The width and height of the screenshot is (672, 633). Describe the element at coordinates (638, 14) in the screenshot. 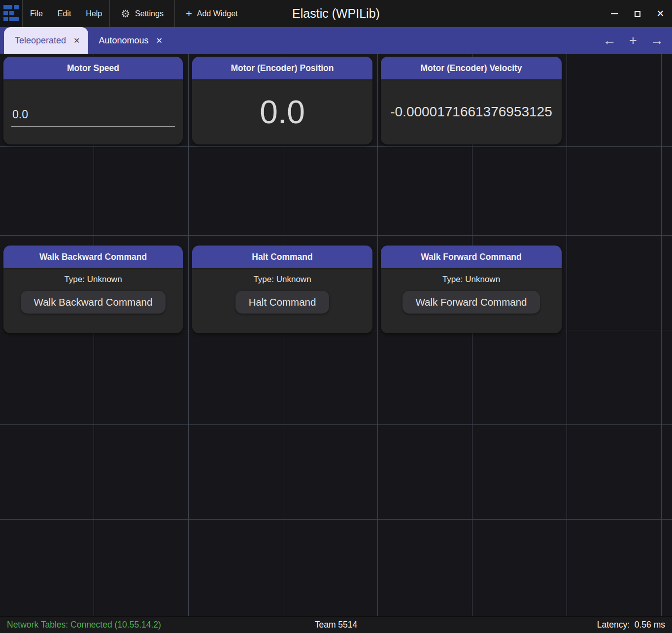

I see `window-controls: ✕` at that location.